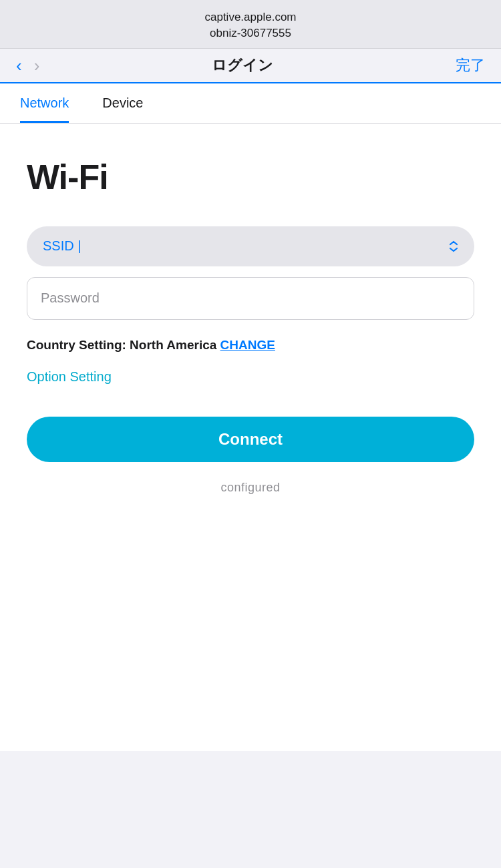  Describe the element at coordinates (251, 298) in the screenshot. I see `password-input` at that location.